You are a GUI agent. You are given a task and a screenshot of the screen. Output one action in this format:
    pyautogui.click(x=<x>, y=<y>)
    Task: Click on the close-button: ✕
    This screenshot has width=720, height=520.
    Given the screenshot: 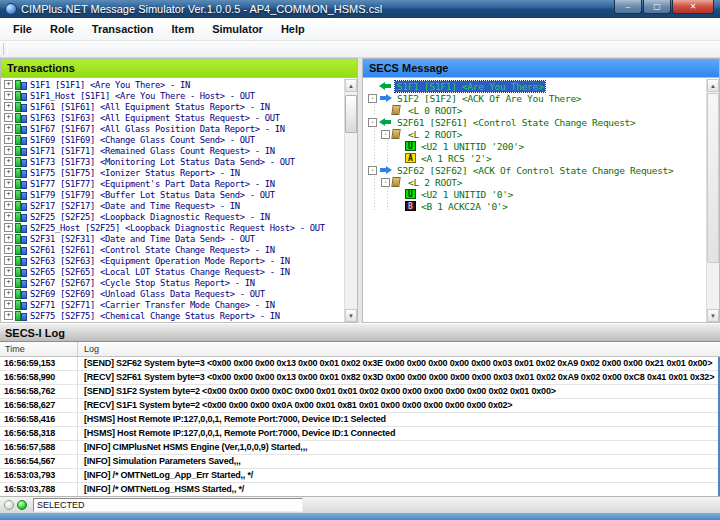 What is the action you would take?
    pyautogui.click(x=693, y=7)
    